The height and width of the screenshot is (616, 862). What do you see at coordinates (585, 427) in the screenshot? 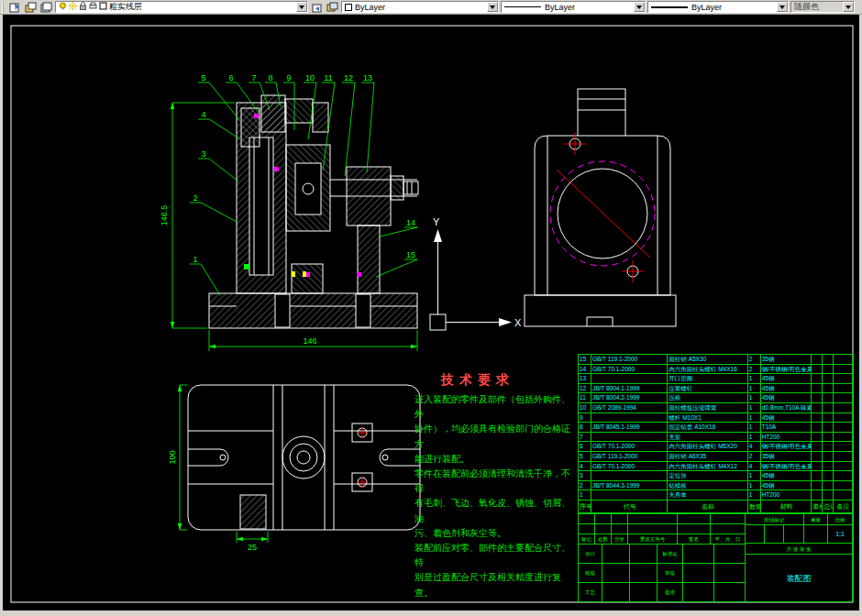
I see `bom-cell: 8` at bounding box center [585, 427].